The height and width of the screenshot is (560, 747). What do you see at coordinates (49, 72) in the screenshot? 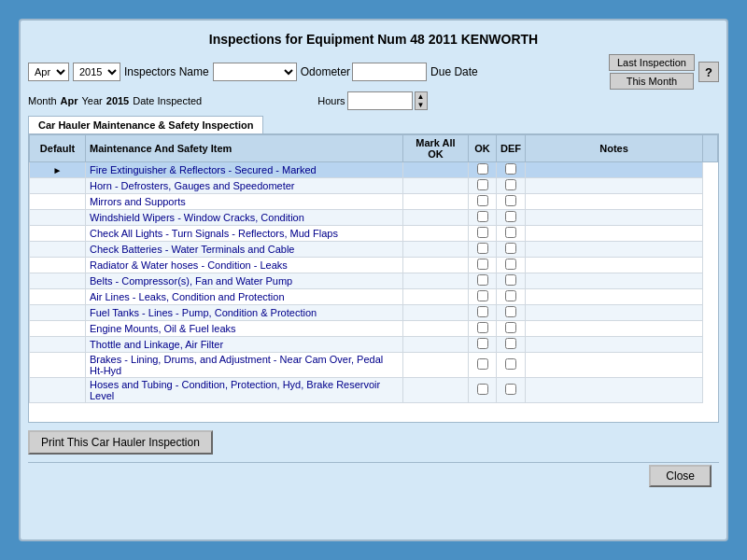
I see `month-select: Apr` at bounding box center [49, 72].